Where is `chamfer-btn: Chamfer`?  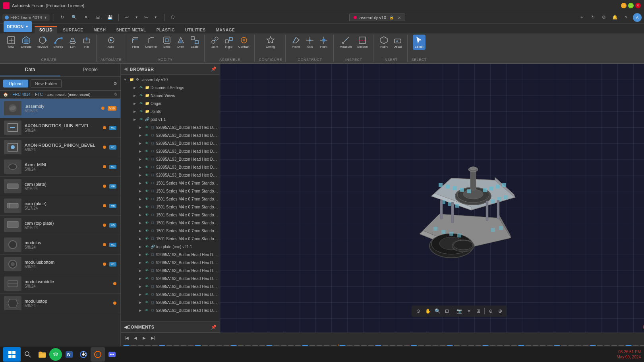 chamfer-btn: Chamfer is located at coordinates (151, 42).